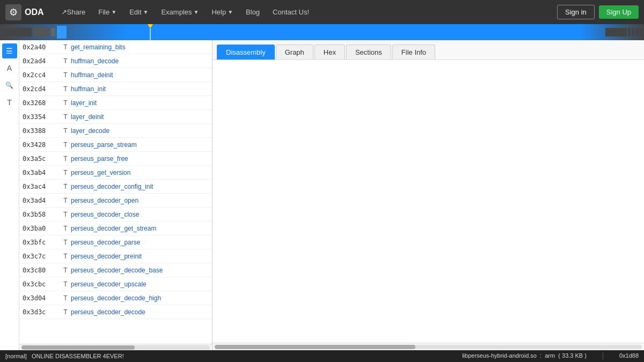 This screenshot has width=644, height=362. What do you see at coordinates (140, 89) in the screenshot?
I see `symbol-name: huffman_init` at bounding box center [140, 89].